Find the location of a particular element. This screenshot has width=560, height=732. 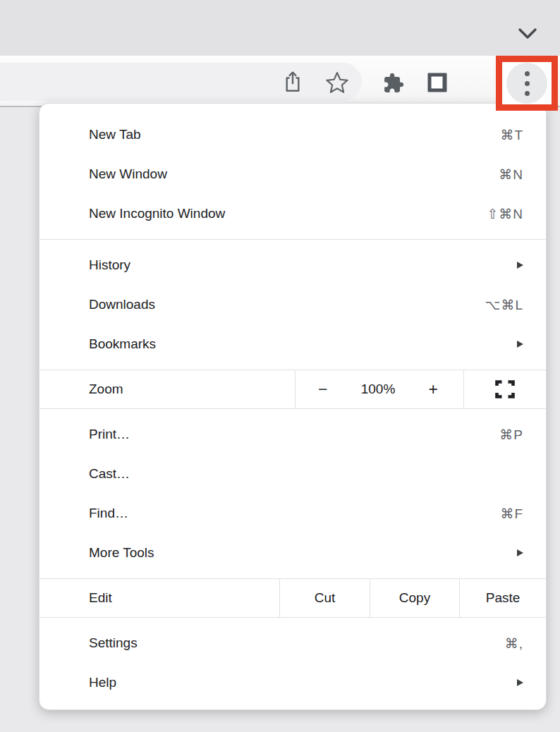

menu-item-new-incognito-window: New Incognito Window ⇧⌘N is located at coordinates (293, 214).